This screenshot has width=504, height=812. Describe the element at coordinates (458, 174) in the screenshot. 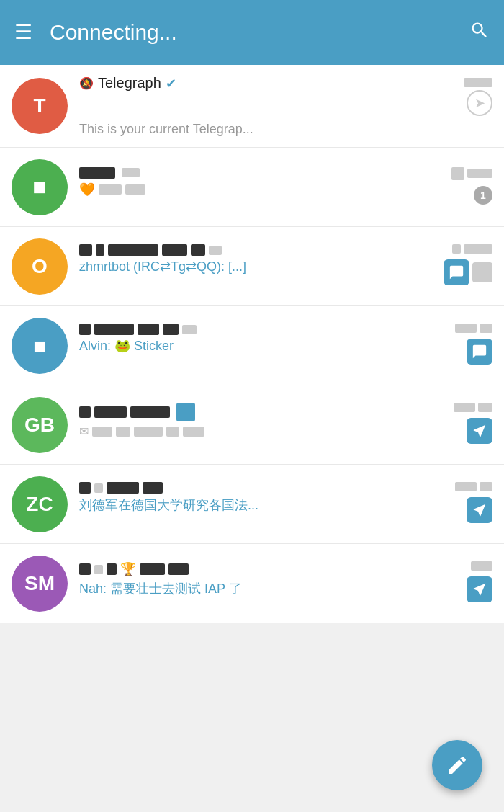

I see `unread-icon` at that location.